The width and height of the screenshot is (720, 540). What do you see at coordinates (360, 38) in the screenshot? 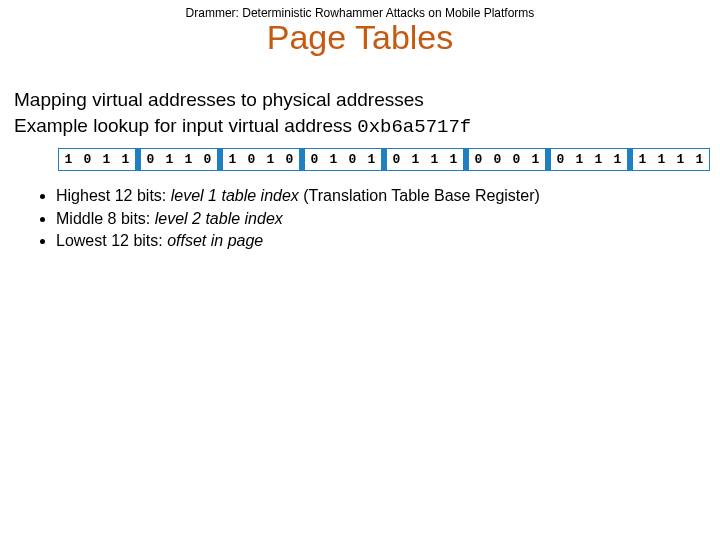
I see `page-title: Page Tables` at bounding box center [360, 38].